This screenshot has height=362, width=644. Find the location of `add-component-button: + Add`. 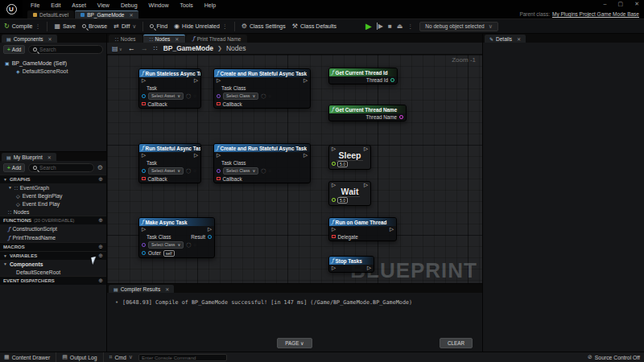

add-component-button: + Add is located at coordinates (14, 50).